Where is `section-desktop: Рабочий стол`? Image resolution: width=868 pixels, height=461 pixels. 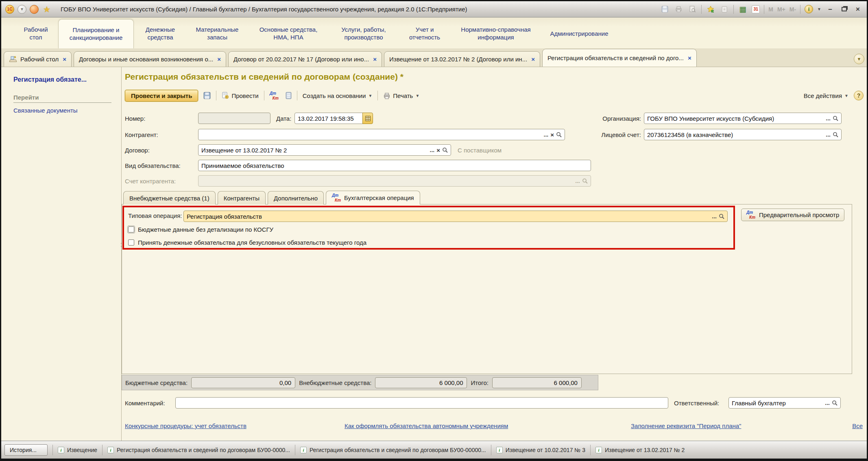
section-desktop: Рабочий стол is located at coordinates (36, 34).